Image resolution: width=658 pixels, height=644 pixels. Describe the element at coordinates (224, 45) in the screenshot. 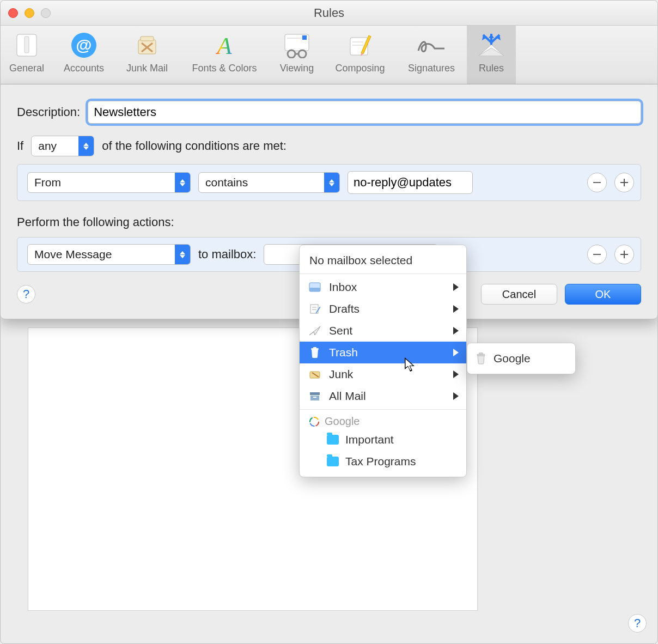

I see `fonts-colors-icon: A` at that location.